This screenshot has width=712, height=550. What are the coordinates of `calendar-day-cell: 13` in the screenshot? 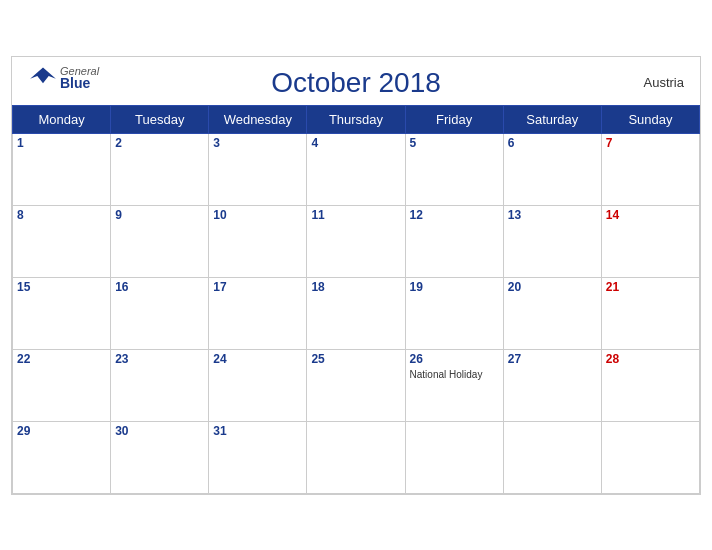 It's located at (552, 241).